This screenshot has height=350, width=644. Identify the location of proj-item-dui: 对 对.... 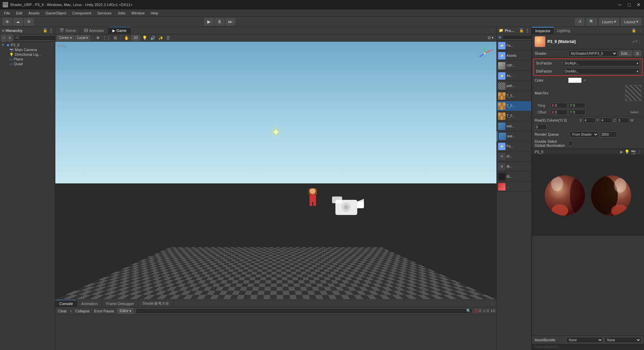
(514, 157).